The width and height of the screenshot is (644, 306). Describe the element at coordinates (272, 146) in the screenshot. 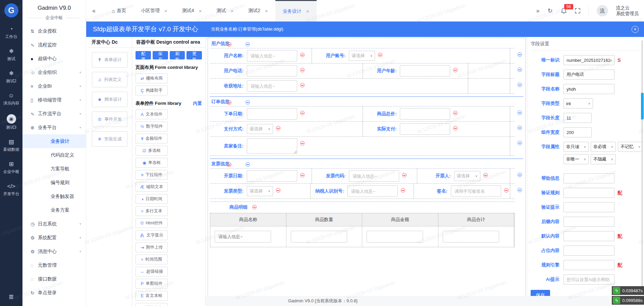

I see `field-textarea` at that location.